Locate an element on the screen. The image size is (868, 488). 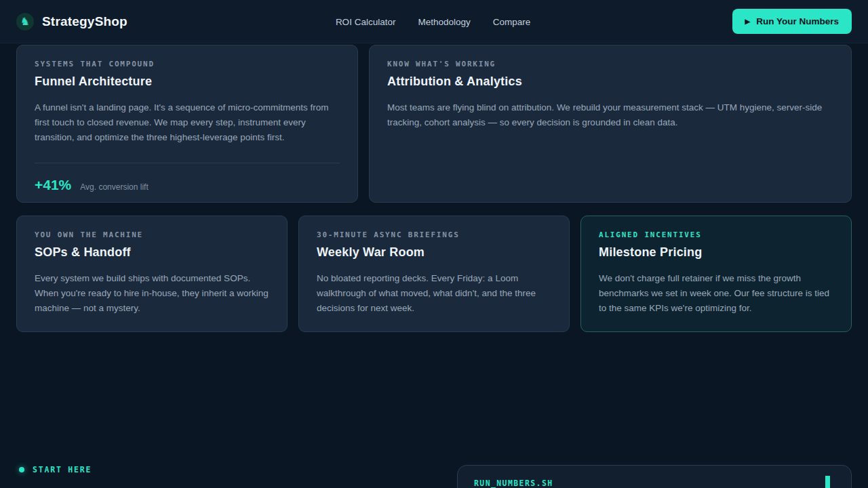
brand: ♞ StrategyShop is located at coordinates (72, 22).